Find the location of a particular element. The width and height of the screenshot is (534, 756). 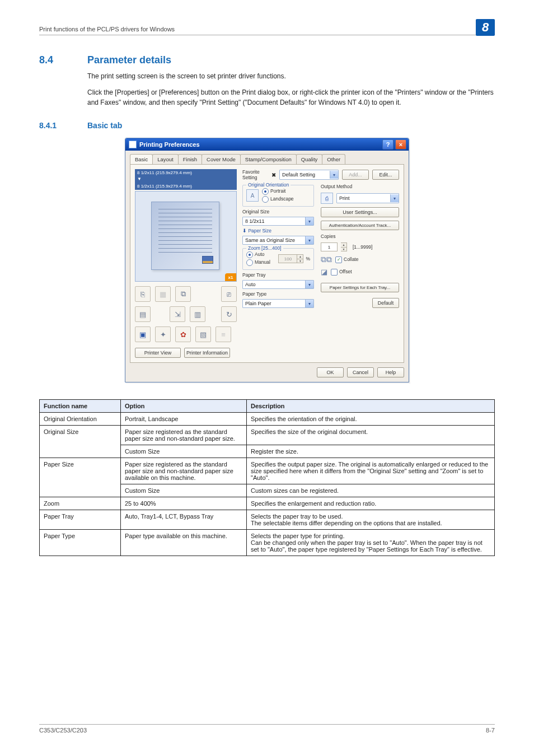

table-cell-desc: Specifies the output paper size. The ori… is located at coordinates (371, 472).